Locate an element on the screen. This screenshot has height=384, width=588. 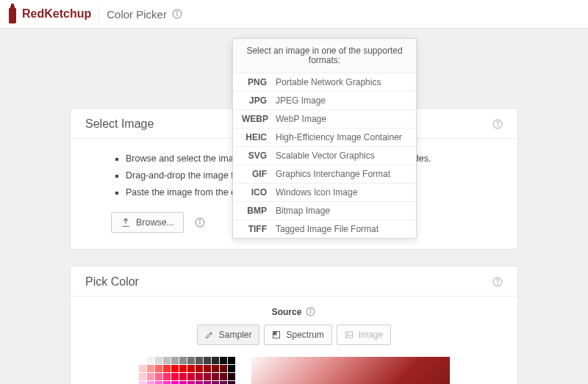
tooltip-heading: Select an image in one of the supported … is located at coordinates (325, 56).